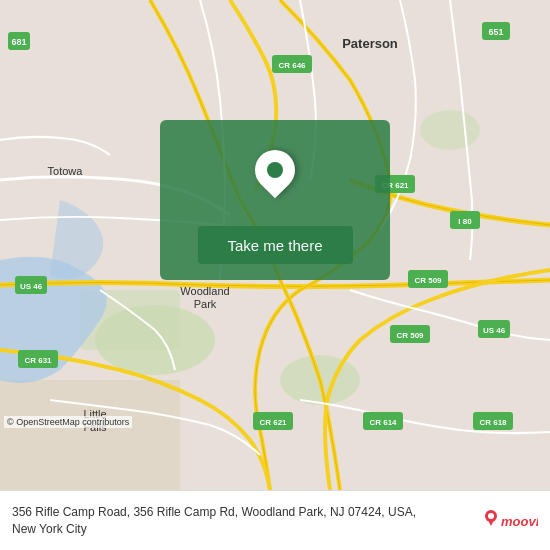 The image size is (550, 550). I want to click on svg-text: CR 614, so click(383, 422).